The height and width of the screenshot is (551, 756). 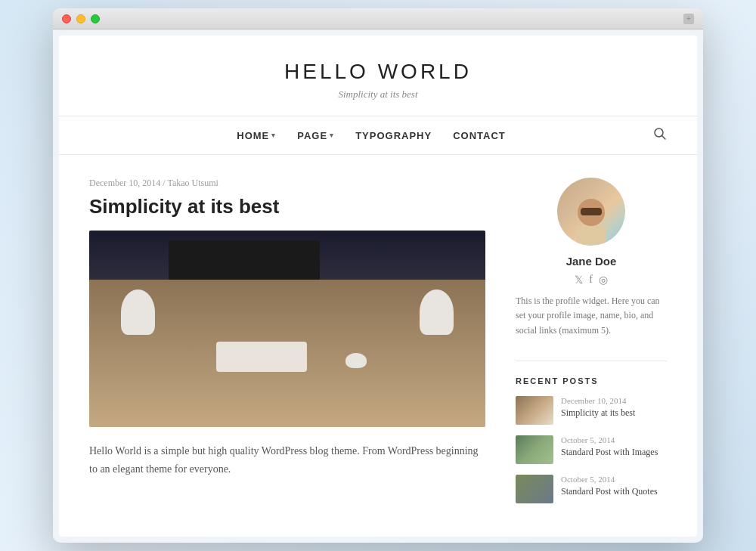 I want to click on post-author: Takao Utsumi, so click(x=192, y=183).